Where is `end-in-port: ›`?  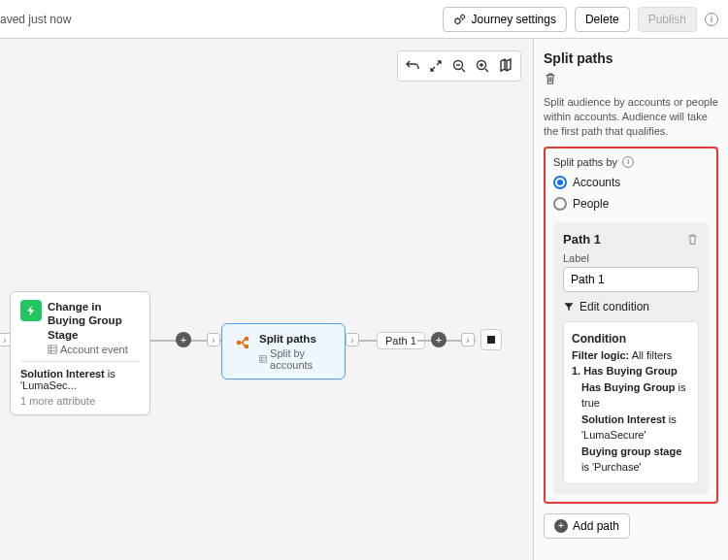 end-in-port: › is located at coordinates (468, 340).